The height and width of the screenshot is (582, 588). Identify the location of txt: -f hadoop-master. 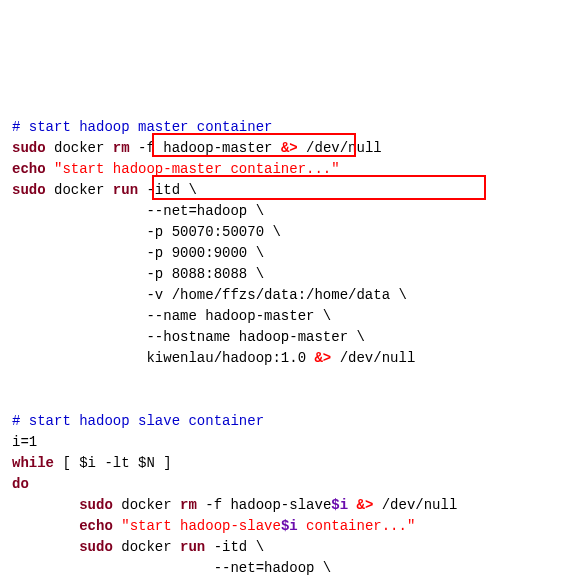
(206, 148).